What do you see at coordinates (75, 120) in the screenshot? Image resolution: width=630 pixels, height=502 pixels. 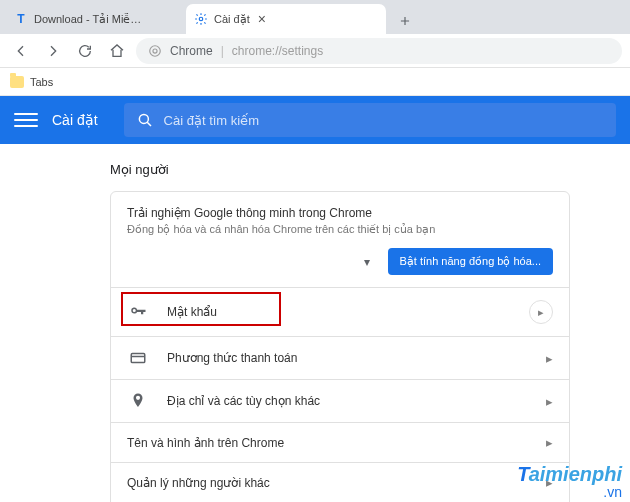 I see `settings-title: Cài đặt` at bounding box center [75, 120].